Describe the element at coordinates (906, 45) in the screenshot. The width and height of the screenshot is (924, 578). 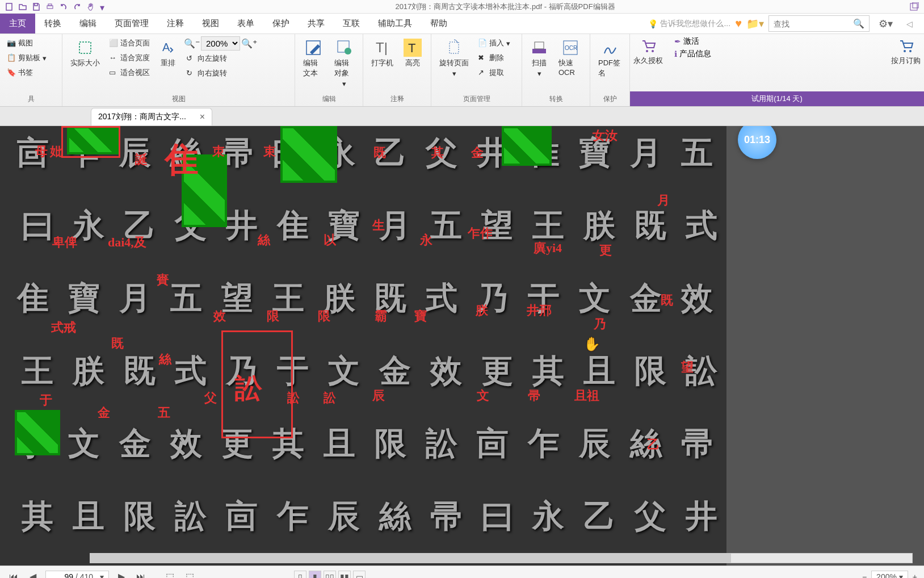
I see `cart2-icon` at that location.